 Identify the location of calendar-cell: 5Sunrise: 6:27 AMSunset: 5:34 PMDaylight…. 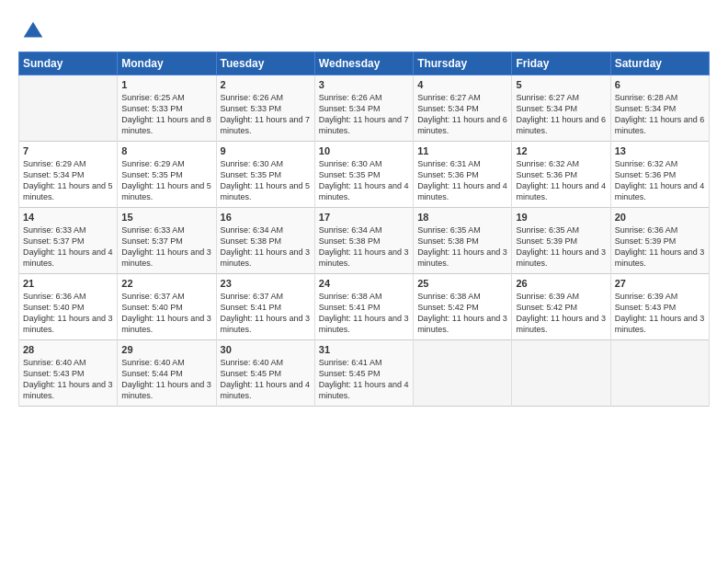
(561, 109).